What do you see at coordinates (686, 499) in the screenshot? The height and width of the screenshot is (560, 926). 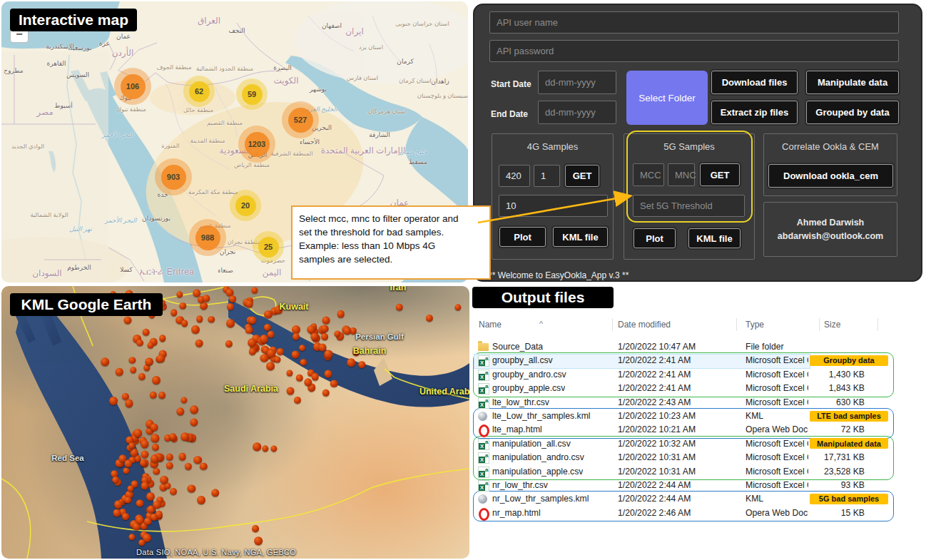 I see `file-row: nr_Low_thr_samples.kml1/20/2022 2:44 AMK…` at bounding box center [686, 499].